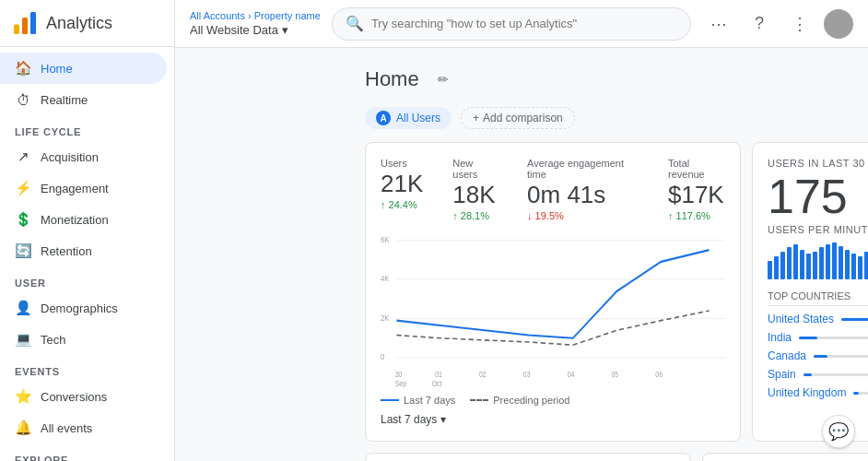 The width and height of the screenshot is (868, 461). What do you see at coordinates (697, 195) in the screenshot?
I see `metric-value: $17K` at bounding box center [697, 195].